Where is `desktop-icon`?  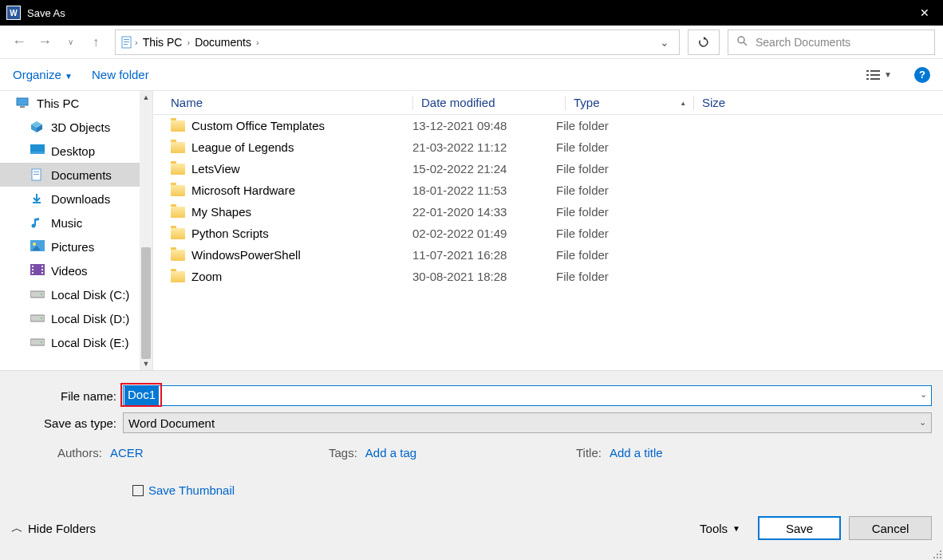
desktop-icon is located at coordinates (37, 151).